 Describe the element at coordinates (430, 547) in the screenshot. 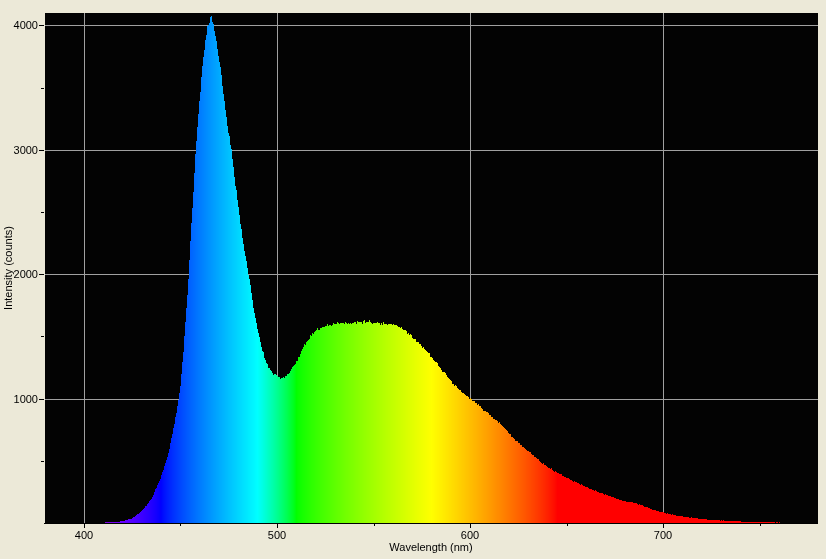

I see `x-axis-title: Wavelength (nm)` at that location.